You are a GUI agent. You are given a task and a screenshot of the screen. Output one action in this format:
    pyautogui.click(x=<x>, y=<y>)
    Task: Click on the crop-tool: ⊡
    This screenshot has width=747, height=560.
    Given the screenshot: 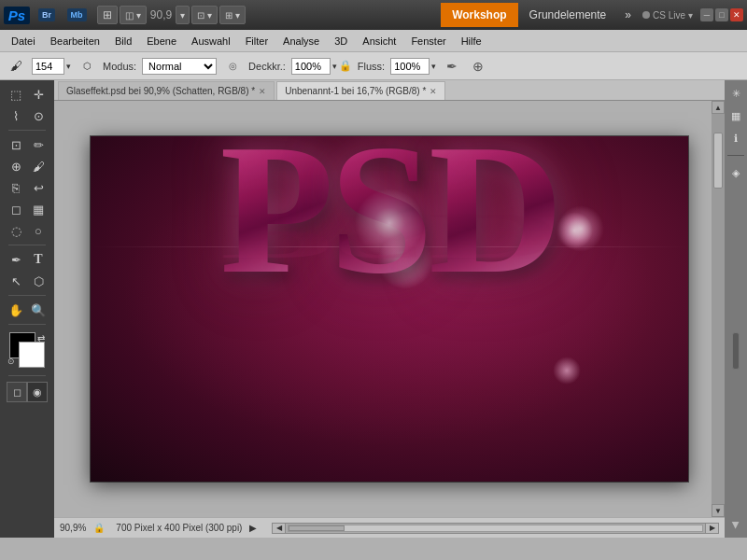 What is the action you would take?
    pyautogui.click(x=16, y=145)
    